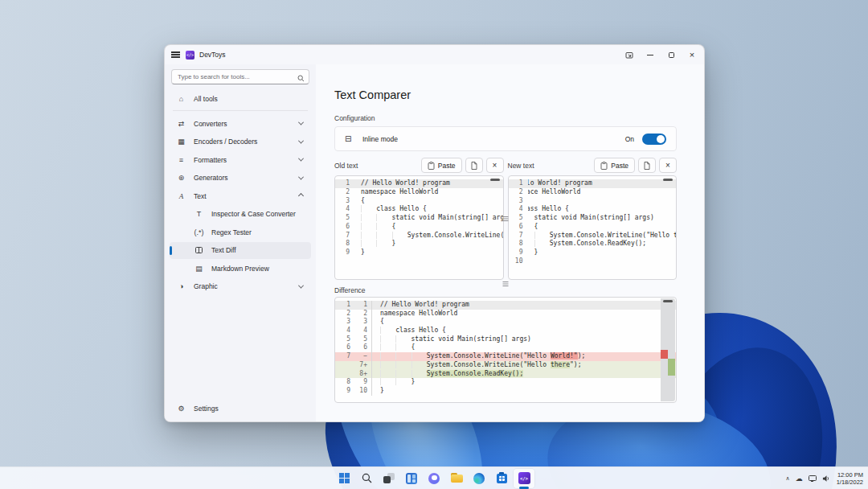 This screenshot has height=489, width=868. I want to click on code-line: 8 System.Console.ReadKey();, so click(593, 244).